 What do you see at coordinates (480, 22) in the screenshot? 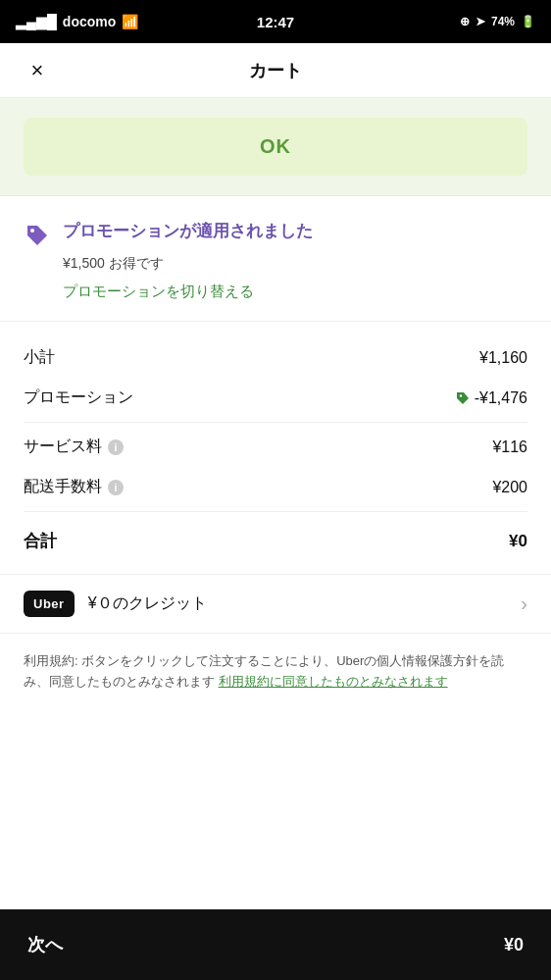
I see `navigation-icon: ➤` at bounding box center [480, 22].